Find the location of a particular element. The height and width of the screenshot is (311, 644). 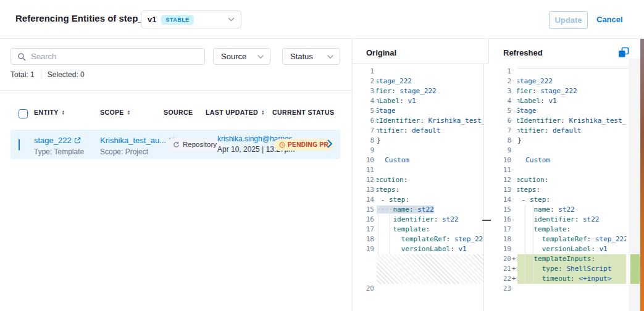

cancel-button: Cancel is located at coordinates (610, 20).